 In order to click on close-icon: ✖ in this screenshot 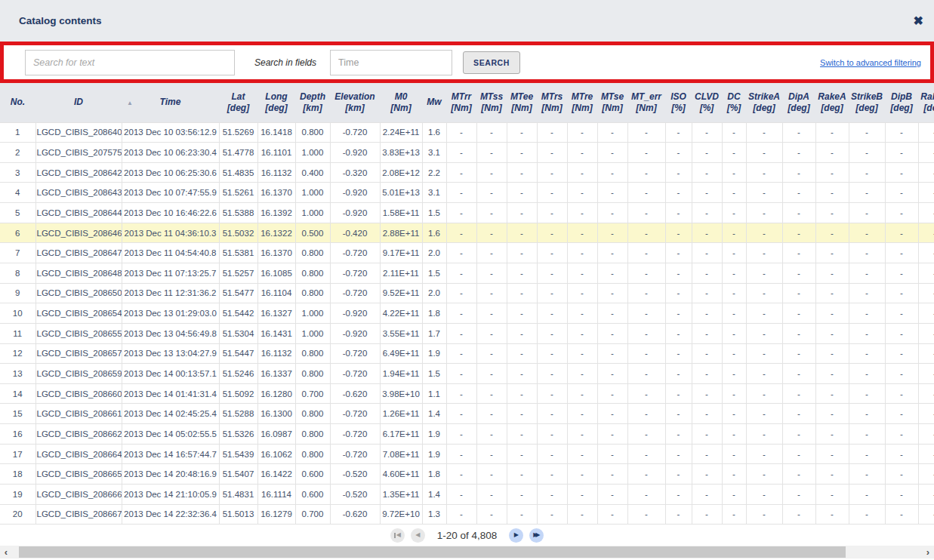, I will do `click(918, 21)`.